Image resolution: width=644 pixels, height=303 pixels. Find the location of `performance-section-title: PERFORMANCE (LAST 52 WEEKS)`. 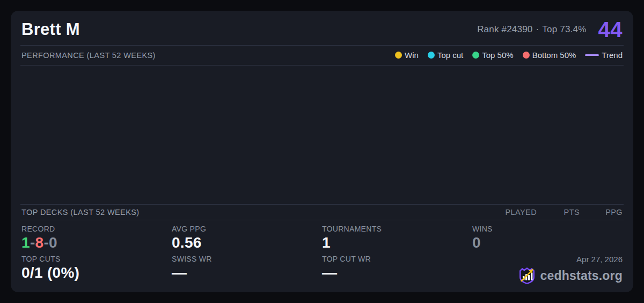

performance-section-title: PERFORMANCE (LAST 52 WEEKS) is located at coordinates (89, 55).